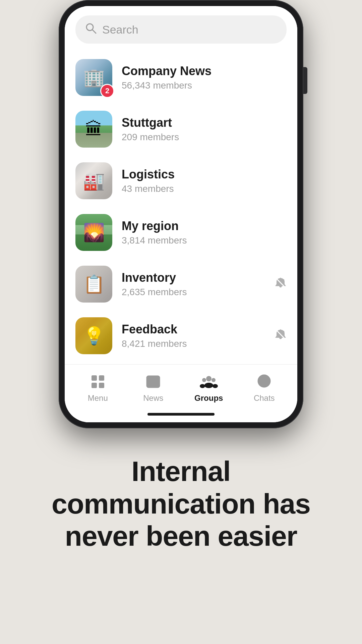 This screenshot has width=362, height=644. What do you see at coordinates (204, 226) in the screenshot?
I see `group-name-myregion: My region` at bounding box center [204, 226].